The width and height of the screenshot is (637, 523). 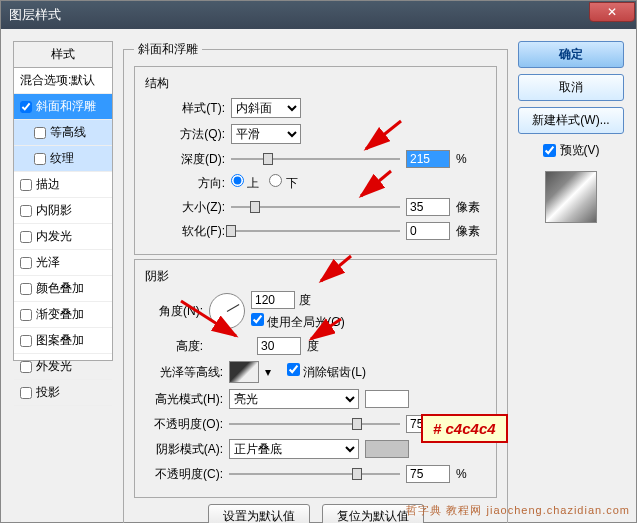 What do you see at coordinates (184, 424) in the screenshot?
I see `opacity1-label: 不透明度(O):` at bounding box center [184, 424].